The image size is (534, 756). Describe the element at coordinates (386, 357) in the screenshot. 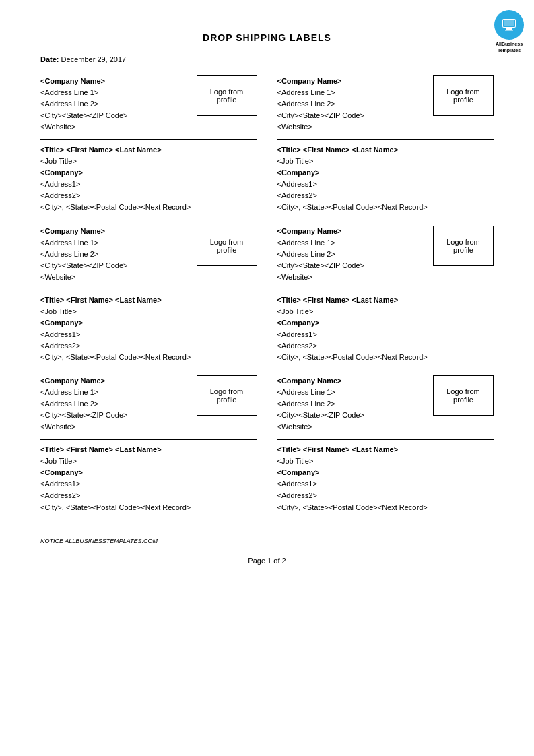

I see `recipient-city-4: <City>, <State><Postal Code><Next Record…` at that location.